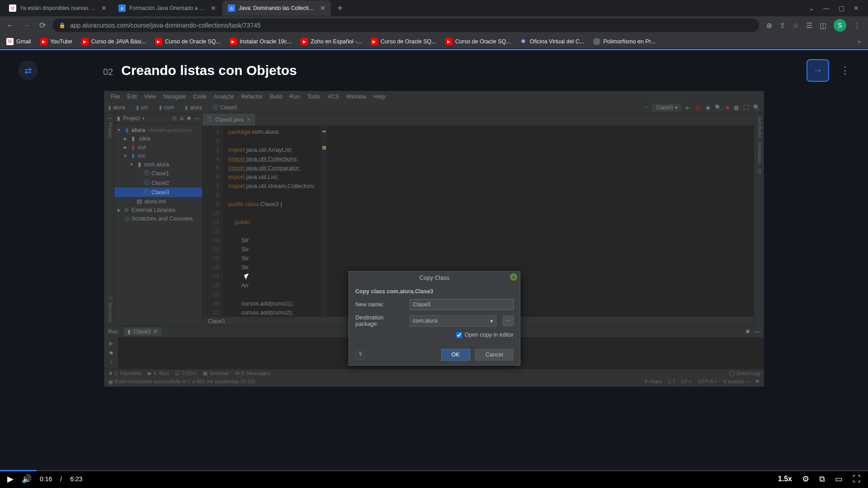 The width and height of the screenshot is (868, 488). Describe the element at coordinates (666, 108) in the screenshot. I see `run-config-select: Clase3 ▾` at that location.